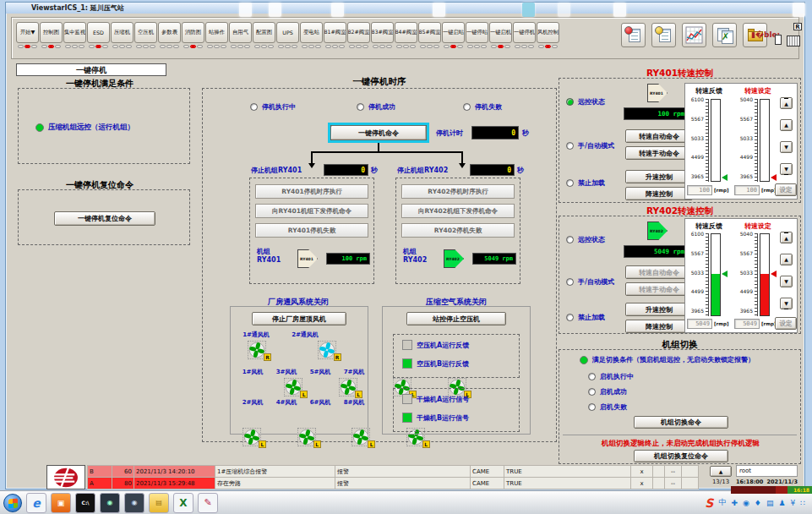  What do you see at coordinates (145, 36) in the screenshot?
I see `tab-air-compressor: 空压机` at bounding box center [145, 36].